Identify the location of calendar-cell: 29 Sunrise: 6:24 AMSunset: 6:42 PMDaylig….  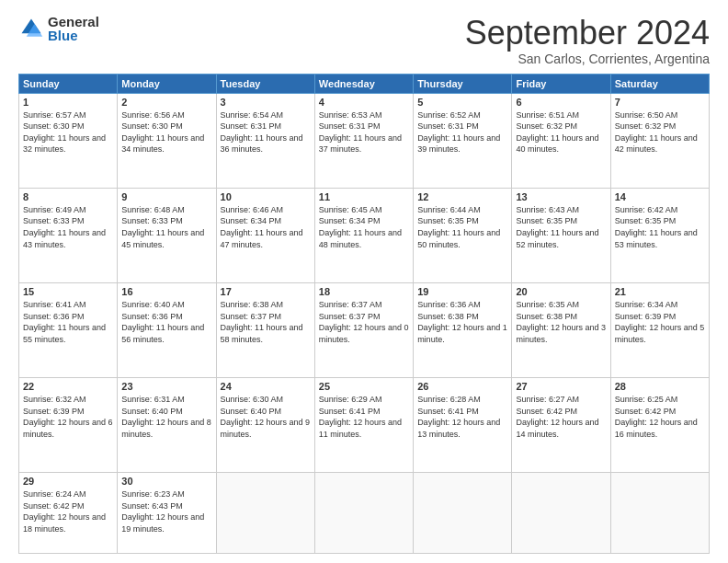
(68, 513).